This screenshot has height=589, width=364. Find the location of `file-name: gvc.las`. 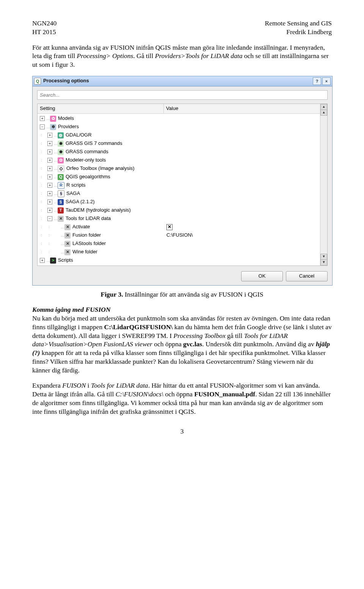

file-name: gvc.las is located at coordinates (193, 344).